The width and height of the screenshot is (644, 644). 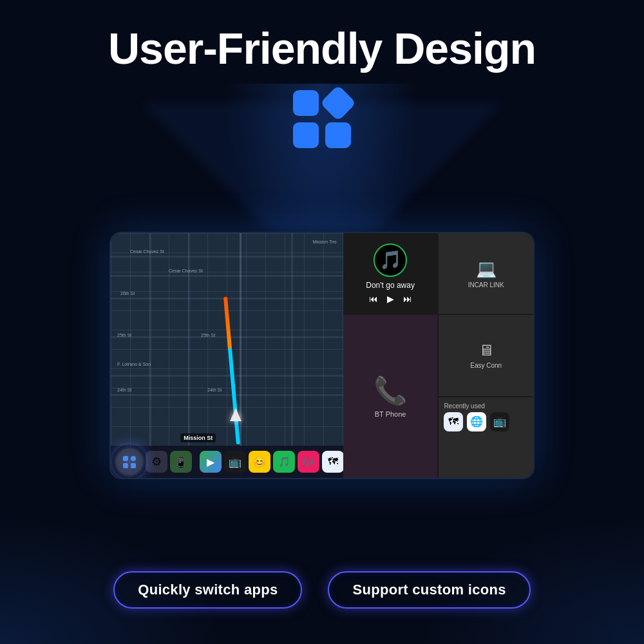 I want to click on incar-link-widget: 💻 INCAR LINK, so click(x=486, y=273).